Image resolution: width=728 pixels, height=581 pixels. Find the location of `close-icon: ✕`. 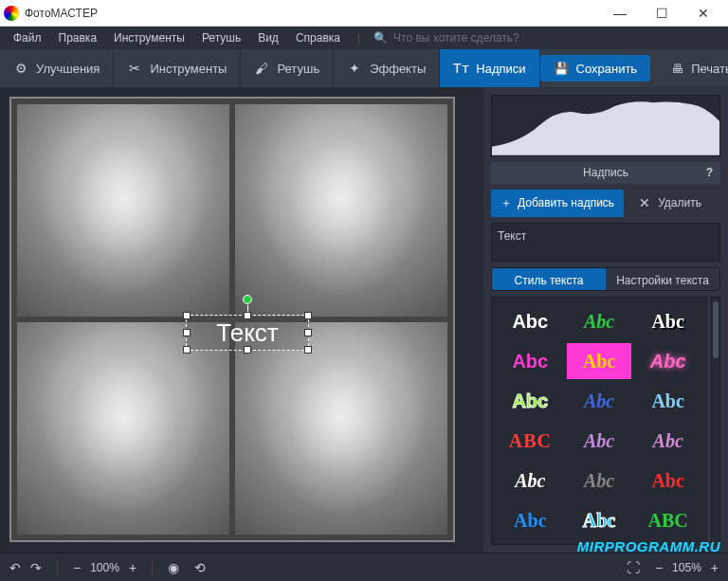

close-icon: ✕ is located at coordinates (645, 203).